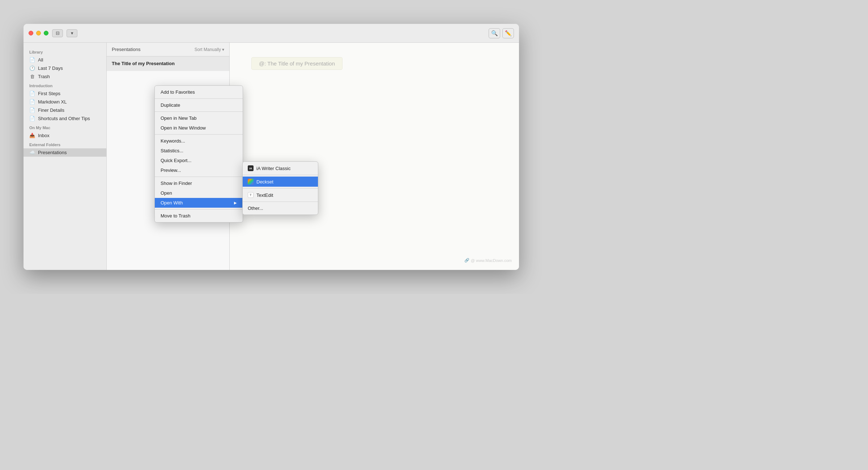 The height and width of the screenshot is (470, 868). I want to click on submenu-deckset: Deckset, so click(280, 182).